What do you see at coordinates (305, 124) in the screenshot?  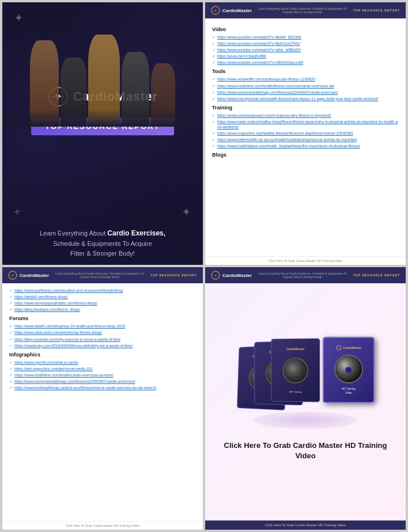 I see `list-item: ✓https://www.heart.org/en/healthy-living…` at bounding box center [305, 124].